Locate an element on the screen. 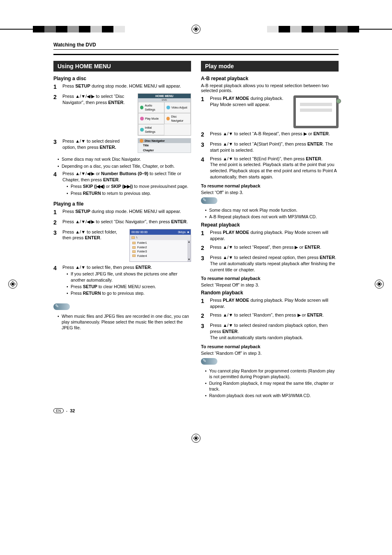 Image resolution: width=392 pixels, height=555 pixels. paragraph: A-B repeat playback allows you to repeat… is located at coordinates (270, 88).